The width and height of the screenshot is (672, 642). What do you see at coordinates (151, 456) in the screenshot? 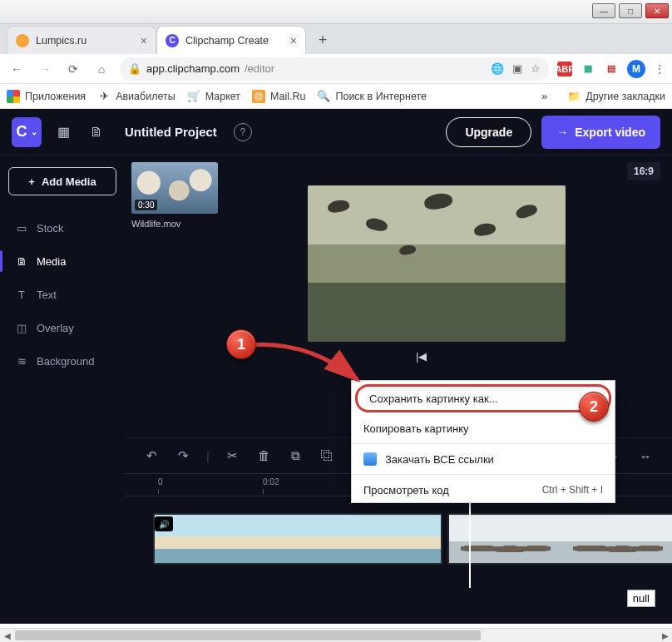
I see `undo-button: ↶` at bounding box center [151, 456].